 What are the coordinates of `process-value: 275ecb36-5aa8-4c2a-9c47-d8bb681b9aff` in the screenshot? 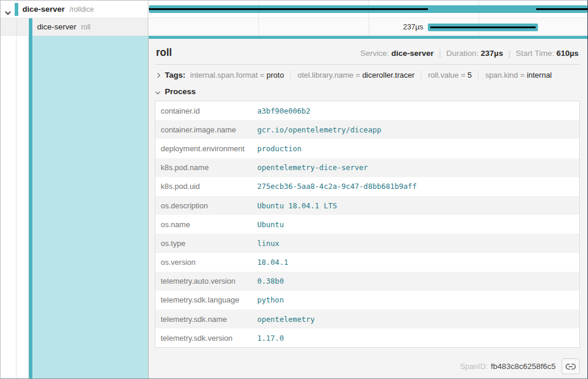 It's located at (337, 186).